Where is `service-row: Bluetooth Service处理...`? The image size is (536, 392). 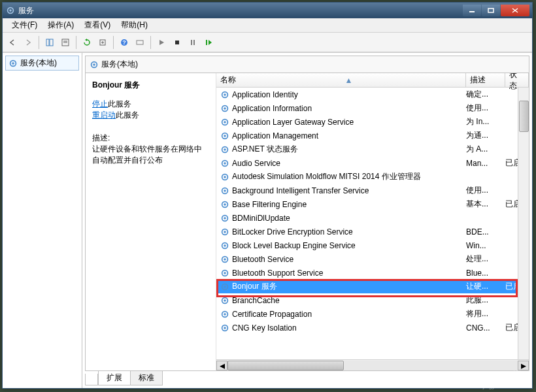
service-row: Bluetooth Service处理... is located at coordinates (373, 259).